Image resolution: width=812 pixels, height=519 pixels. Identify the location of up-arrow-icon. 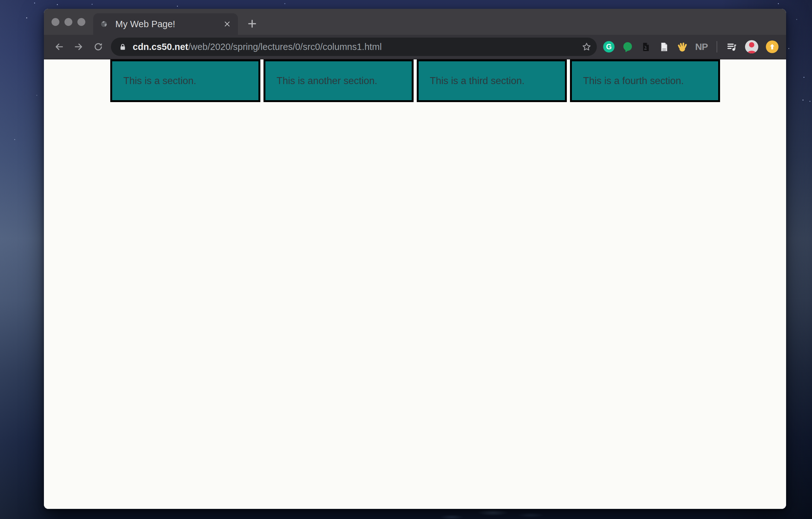
(772, 47).